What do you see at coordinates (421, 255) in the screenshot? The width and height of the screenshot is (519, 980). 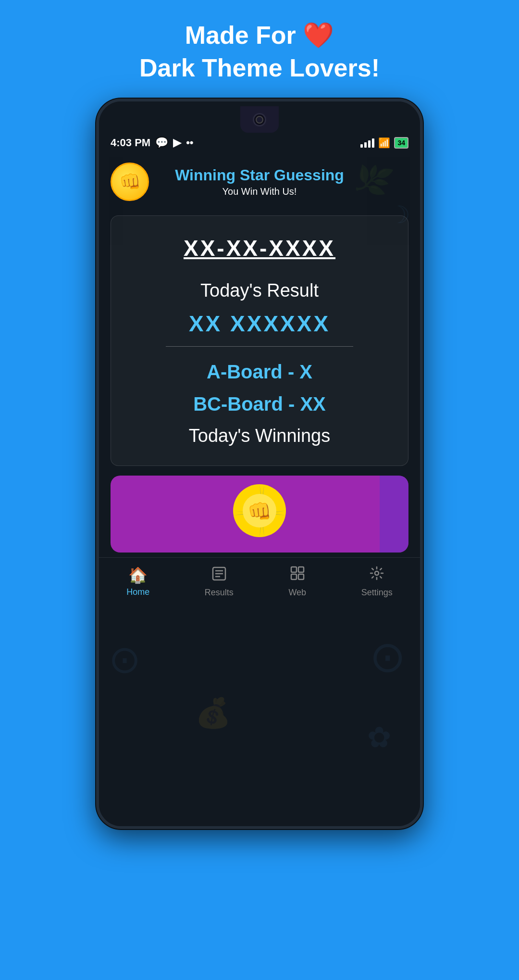 I see `power-button` at bounding box center [421, 255].